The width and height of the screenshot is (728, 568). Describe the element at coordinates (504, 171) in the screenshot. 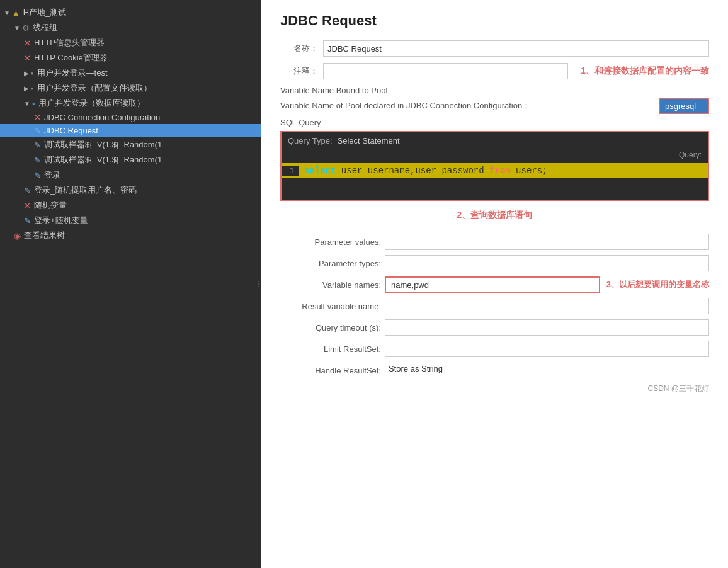

I see `code-content: select user_username,user_password from …` at that location.